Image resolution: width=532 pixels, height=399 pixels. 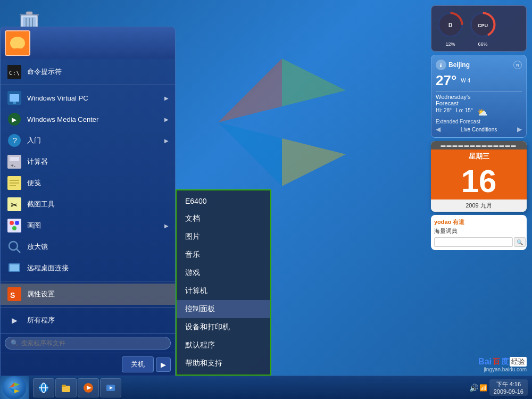 I want to click on volume-icon: 🔊, so click(x=473, y=388).